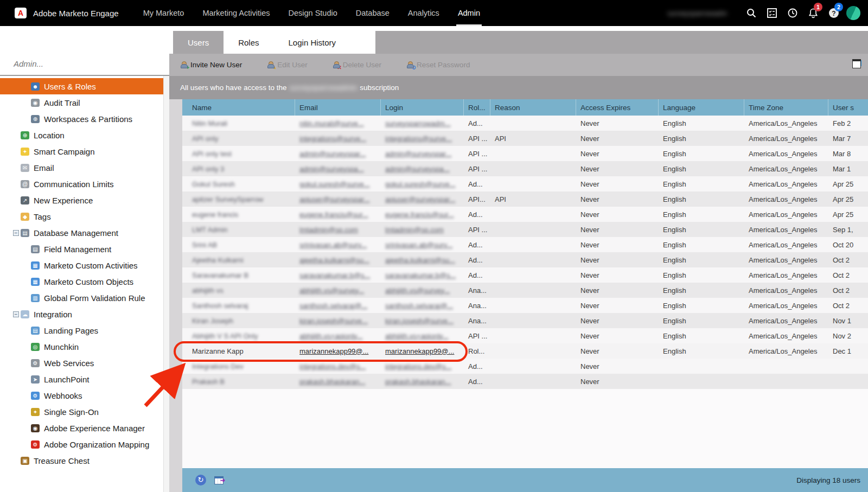  I want to click on user-email-link: admin@surveyspar..., so click(333, 154).